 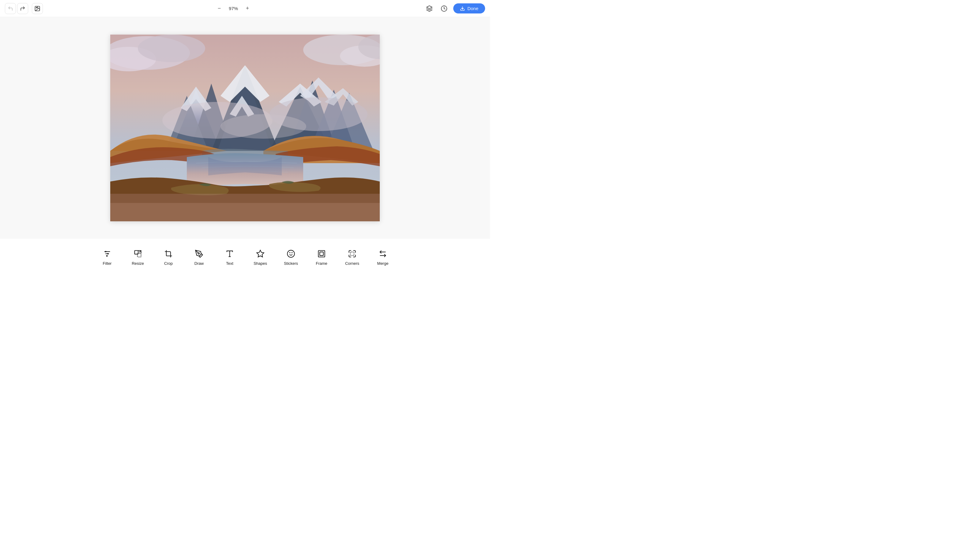 I want to click on zoom-out-button: −, so click(x=219, y=8).